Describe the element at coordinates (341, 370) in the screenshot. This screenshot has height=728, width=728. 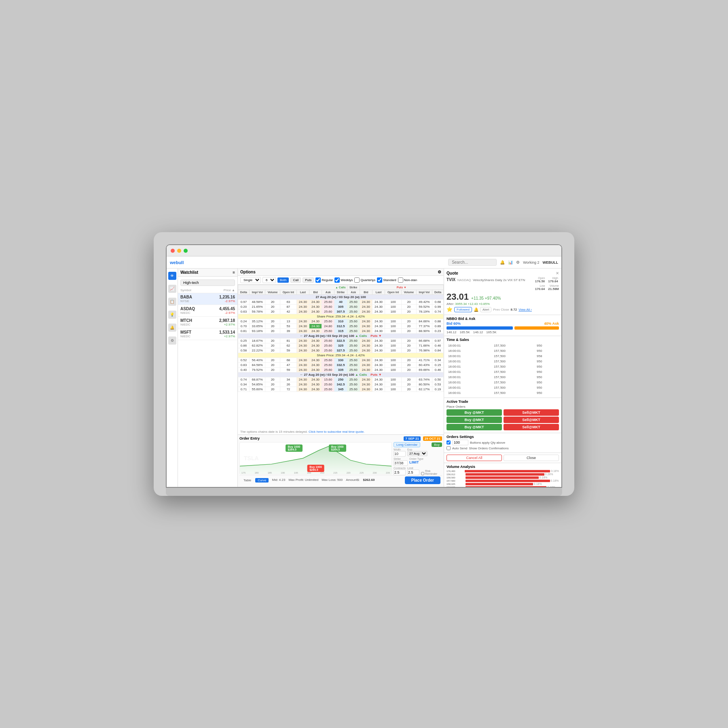
I see `table-row: 0.40 79.52% 20 59 24.30 24.30 25.60 335` at that location.